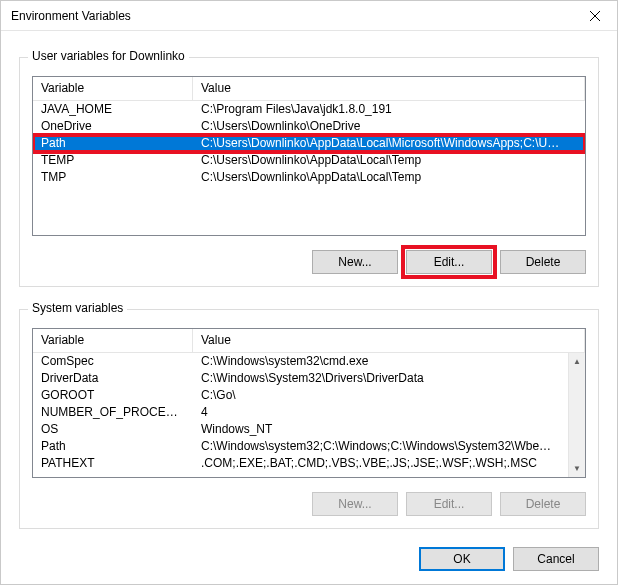 The width and height of the screenshot is (618, 585). Describe the element at coordinates (594, 16) in the screenshot. I see `close-button` at that location.